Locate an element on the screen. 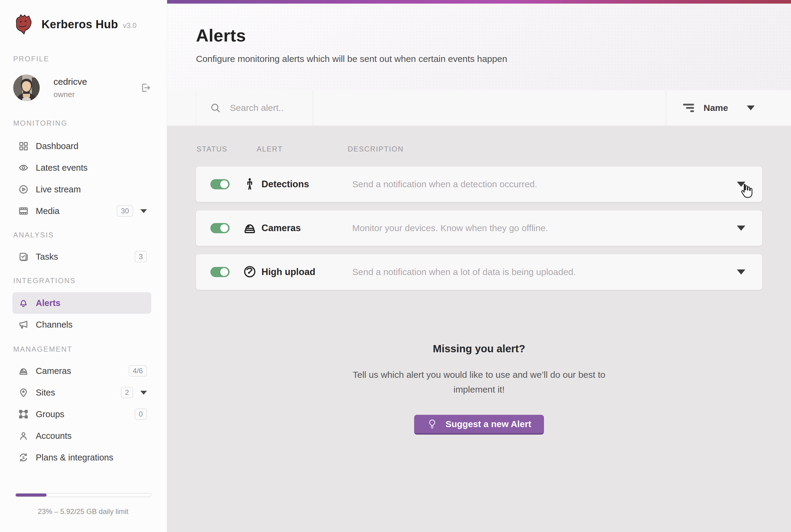 Image resolution: width=791 pixels, height=532 pixels. logo-row: Kerberos Hub v3.0 is located at coordinates (83, 24).